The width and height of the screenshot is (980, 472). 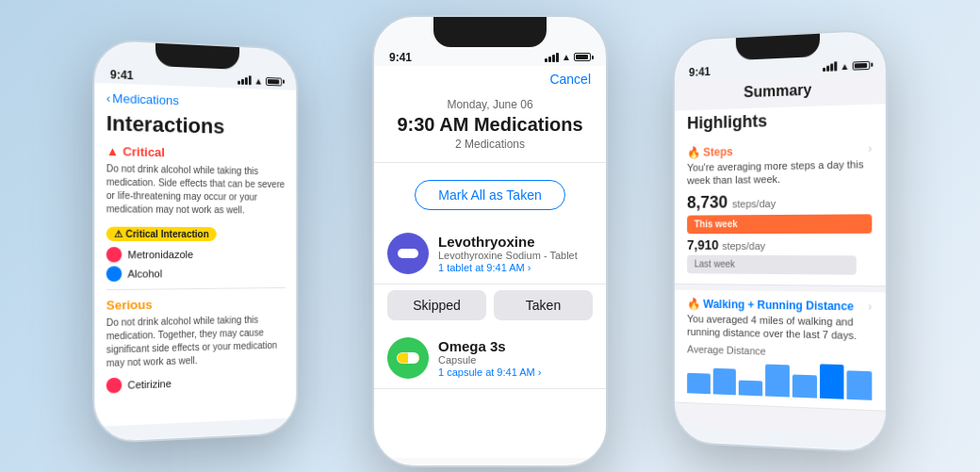 I want to click on med-item-2: Omega 3s Capsule 1 capsule at 9:41 AM ›, so click(x=490, y=358).